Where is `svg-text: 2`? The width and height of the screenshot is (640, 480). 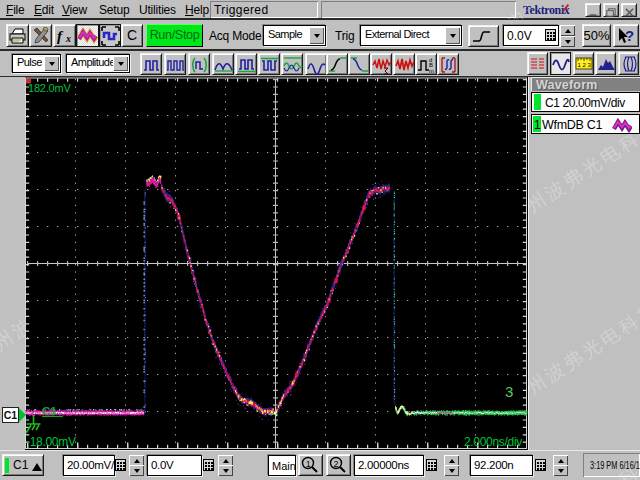 svg-text: 2 is located at coordinates (336, 464).